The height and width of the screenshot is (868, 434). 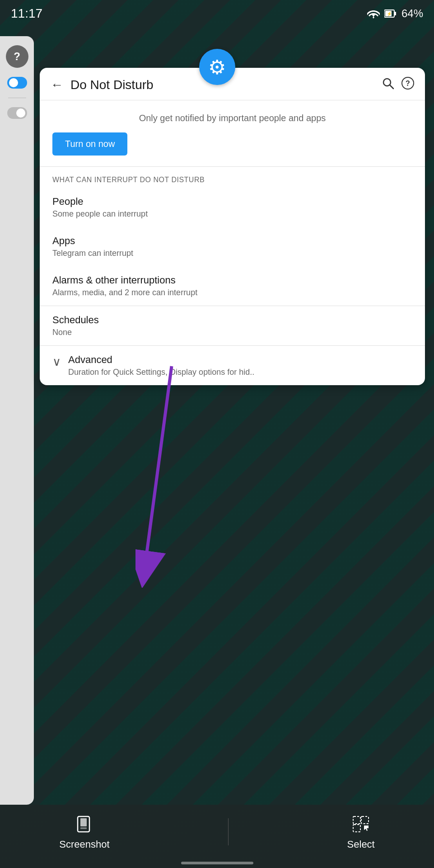 I want to click on apps-title: Apps, so click(x=232, y=241).